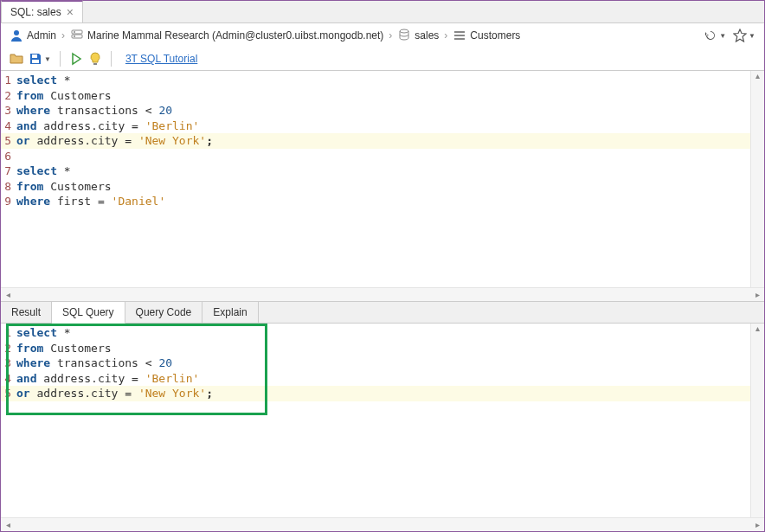  I want to click on user-icon, so click(16, 35).